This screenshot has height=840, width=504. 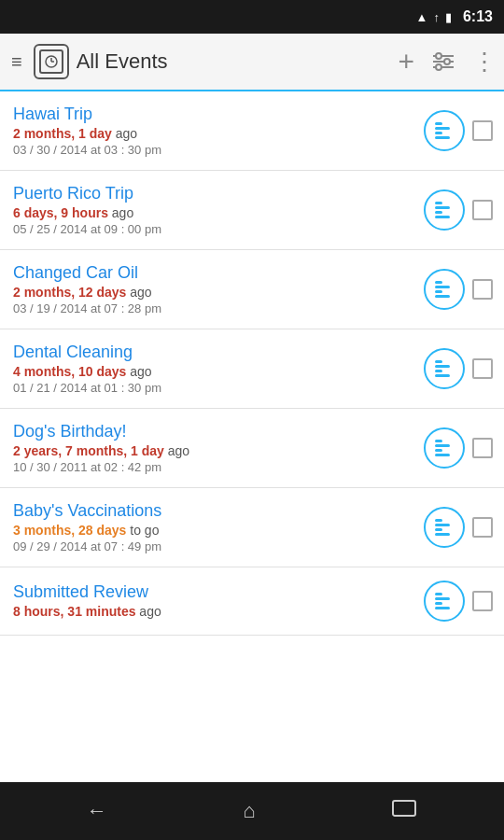 What do you see at coordinates (406, 62) in the screenshot?
I see `add-event-button: +` at bounding box center [406, 62].